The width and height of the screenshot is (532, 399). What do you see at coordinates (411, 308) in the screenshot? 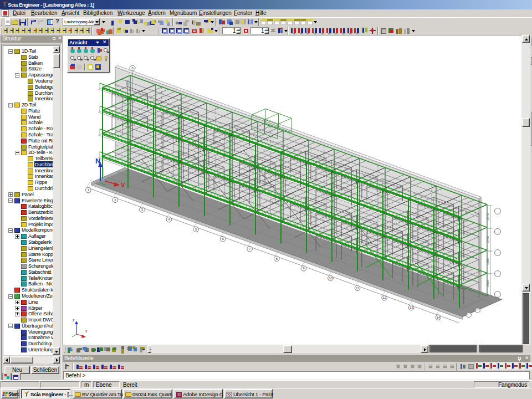
I see `svg-text: 13` at bounding box center [411, 308].